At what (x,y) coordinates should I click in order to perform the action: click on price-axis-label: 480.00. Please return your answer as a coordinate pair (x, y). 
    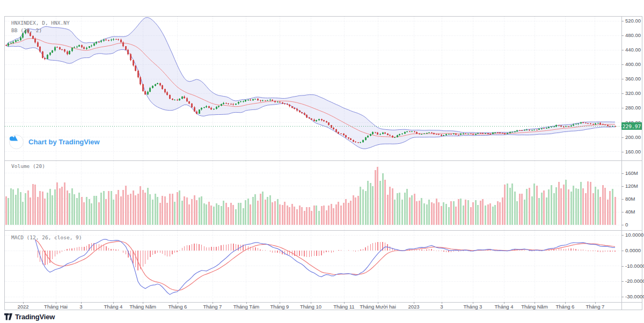
    Looking at the image, I should click on (633, 35).